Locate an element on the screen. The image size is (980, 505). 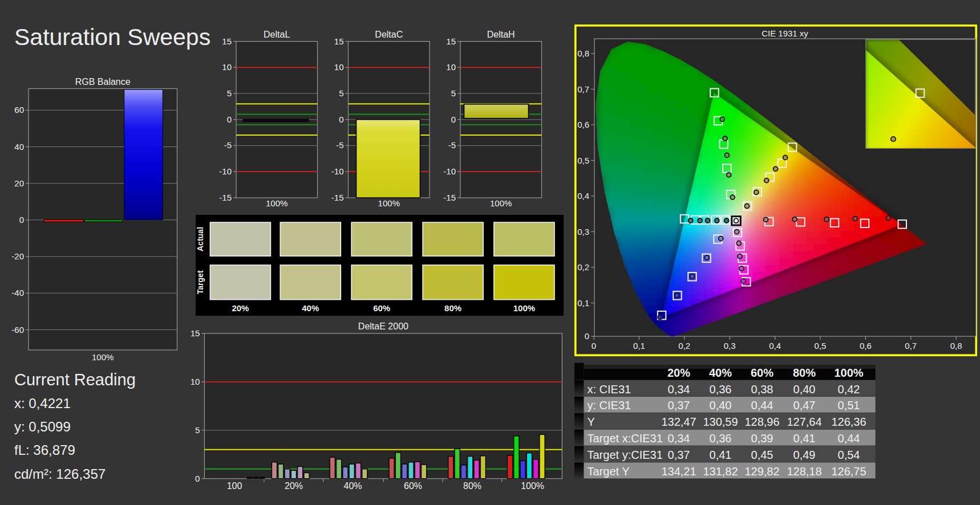
svg-text: -60 is located at coordinates (18, 329).